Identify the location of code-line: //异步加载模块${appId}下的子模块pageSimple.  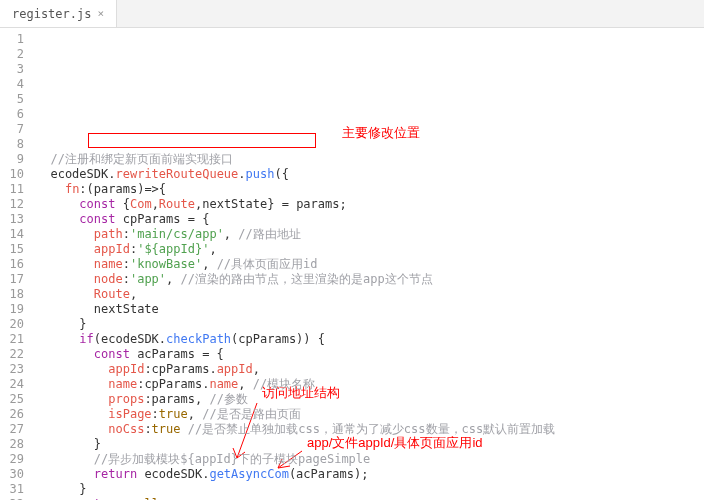
(370, 460).